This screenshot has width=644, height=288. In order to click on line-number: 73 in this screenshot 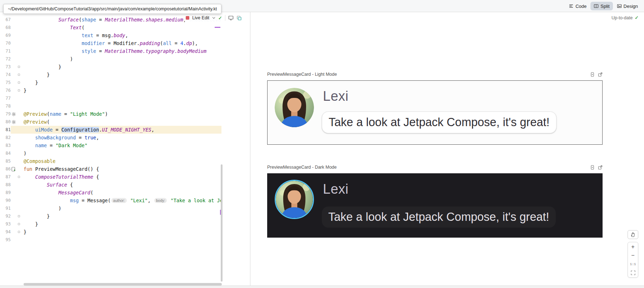, I will do `click(5, 67)`.